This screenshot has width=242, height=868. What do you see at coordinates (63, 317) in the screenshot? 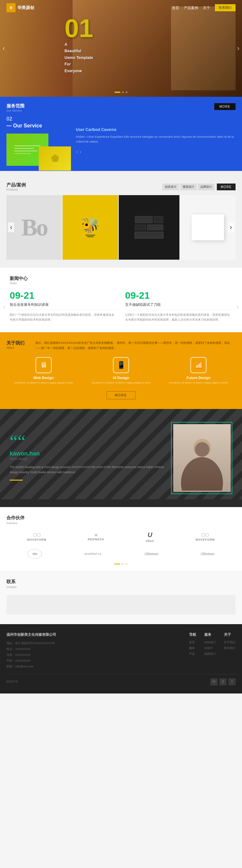
I see `news-desc-1: 我们一个精彩的活动与大家分享专利知识和发展策略的系列讲座，讲座将邀请知名专家分享…` at bounding box center [63, 317].